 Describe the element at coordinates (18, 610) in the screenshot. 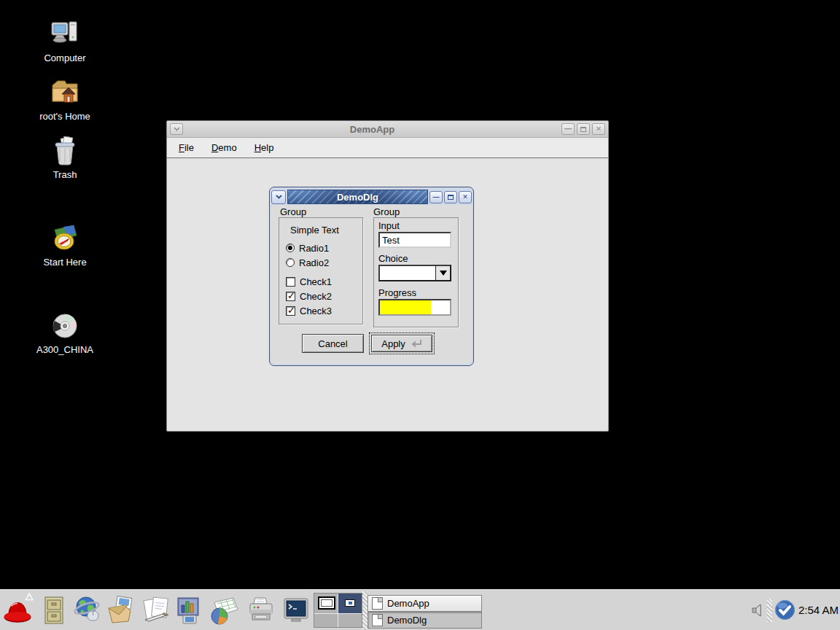

I see `main-menu-button` at that location.